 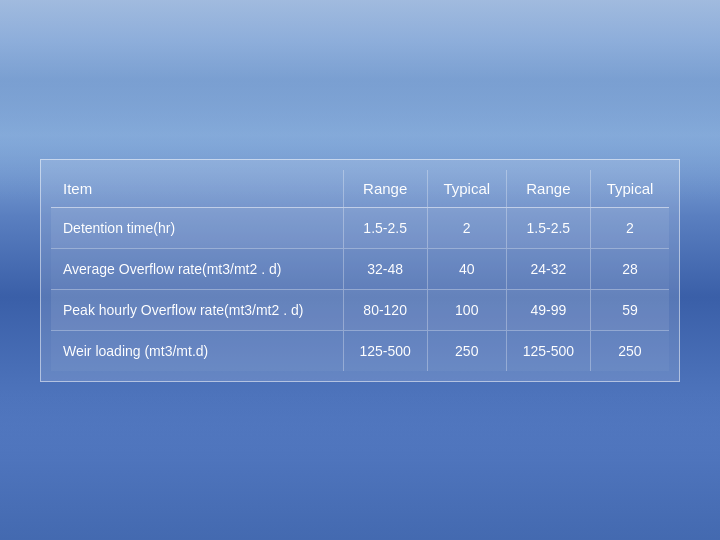 What do you see at coordinates (466, 310) in the screenshot?
I see `cell-2-typical1: 100` at bounding box center [466, 310].